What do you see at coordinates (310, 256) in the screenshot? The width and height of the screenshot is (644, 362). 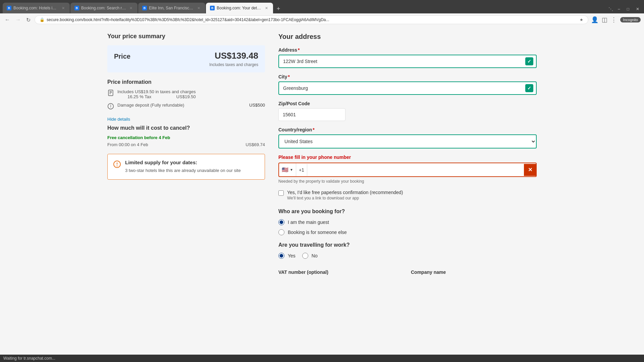 I see `radio-no: No` at bounding box center [310, 256].